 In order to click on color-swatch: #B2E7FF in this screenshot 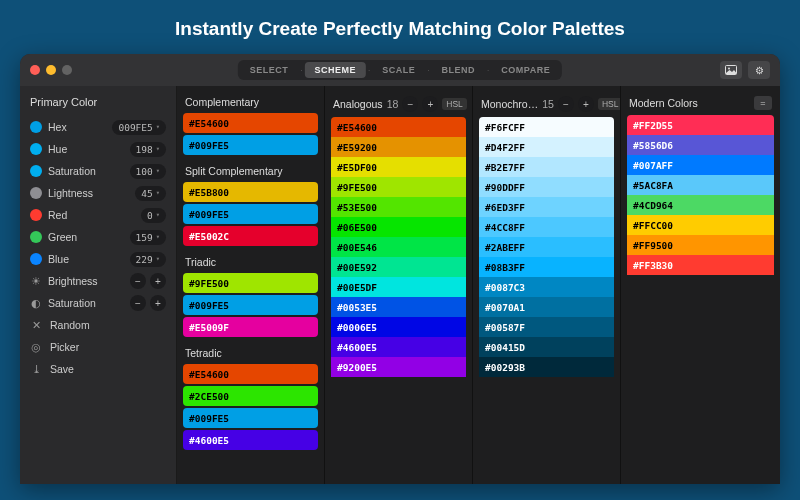, I will do `click(546, 167)`.